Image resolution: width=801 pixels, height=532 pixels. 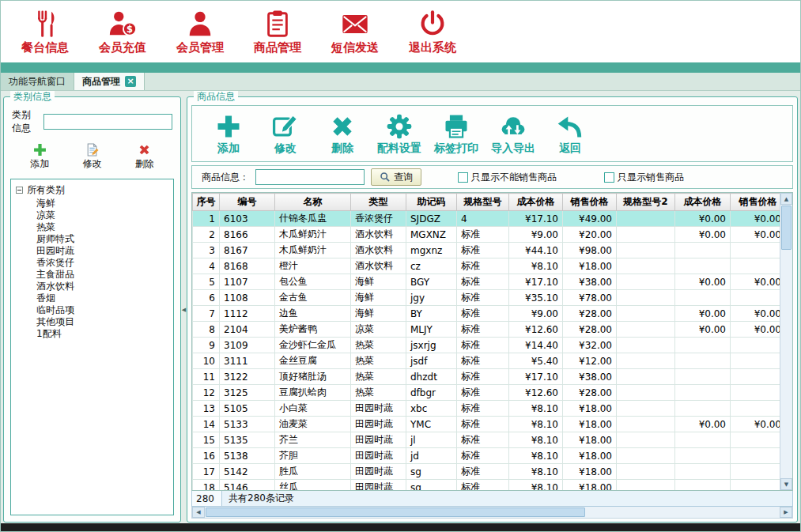 What do you see at coordinates (487, 282) in the screenshot?
I see `table-row: 51107包公鱼海鲜BGY标准¥17.10¥38.00¥0.00¥0.00` at bounding box center [487, 282].